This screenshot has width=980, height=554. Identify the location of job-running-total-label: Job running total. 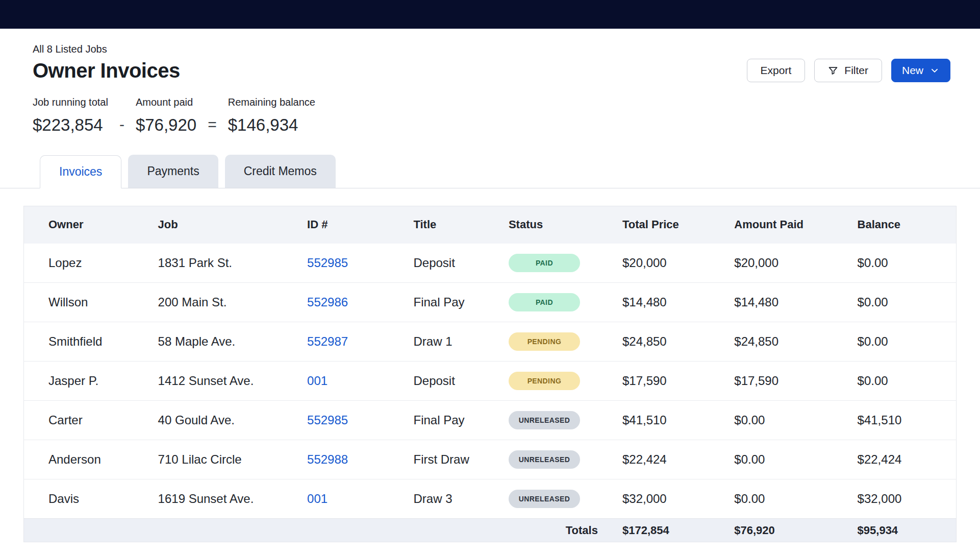
(70, 102).